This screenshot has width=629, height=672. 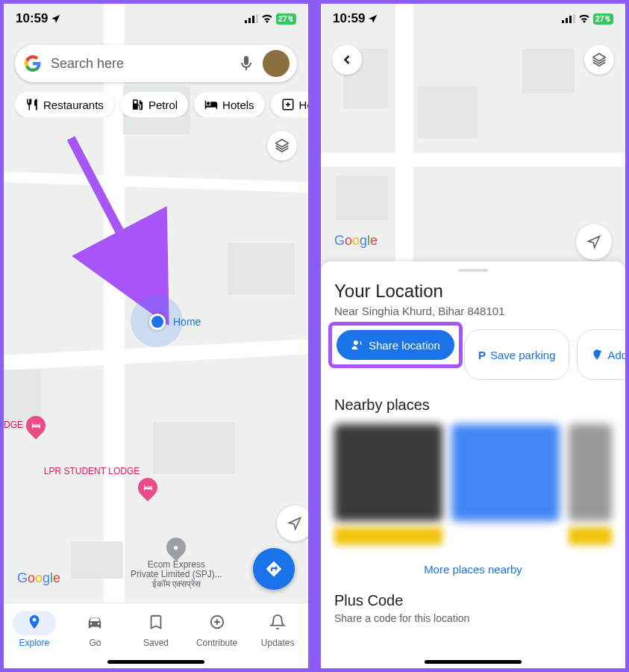 What do you see at coordinates (473, 355) in the screenshot?
I see `action-row: Share location P Save parking Add` at bounding box center [473, 355].